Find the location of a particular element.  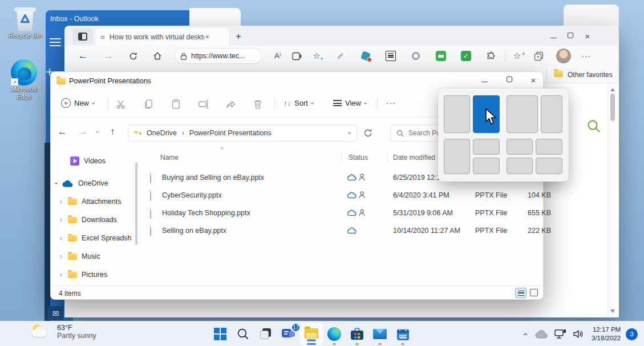

nav-recent-chevron-icon: › is located at coordinates (98, 132).